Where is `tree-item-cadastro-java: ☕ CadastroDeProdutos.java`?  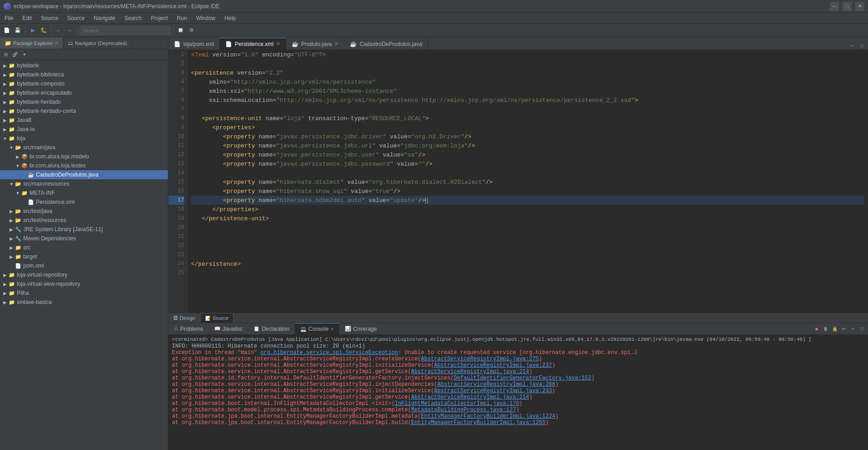
tree-item-cadastro-java: ☕ CadastroDeProdutos.java is located at coordinates (84, 175).